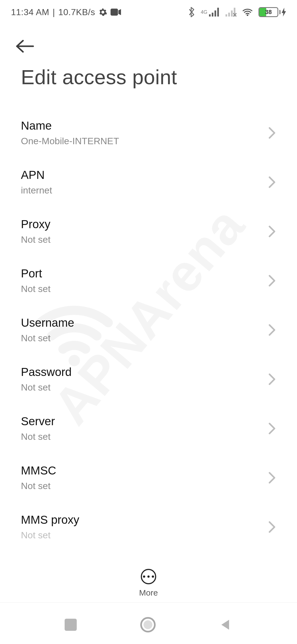  I want to click on status-network-rate: 10.7KB/s, so click(77, 12).